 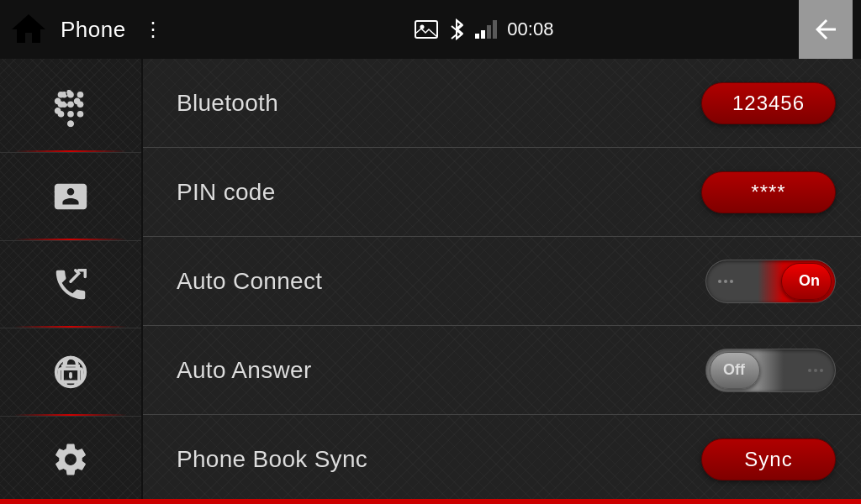 I want to click on more-options-icon: ⋮, so click(x=154, y=29).